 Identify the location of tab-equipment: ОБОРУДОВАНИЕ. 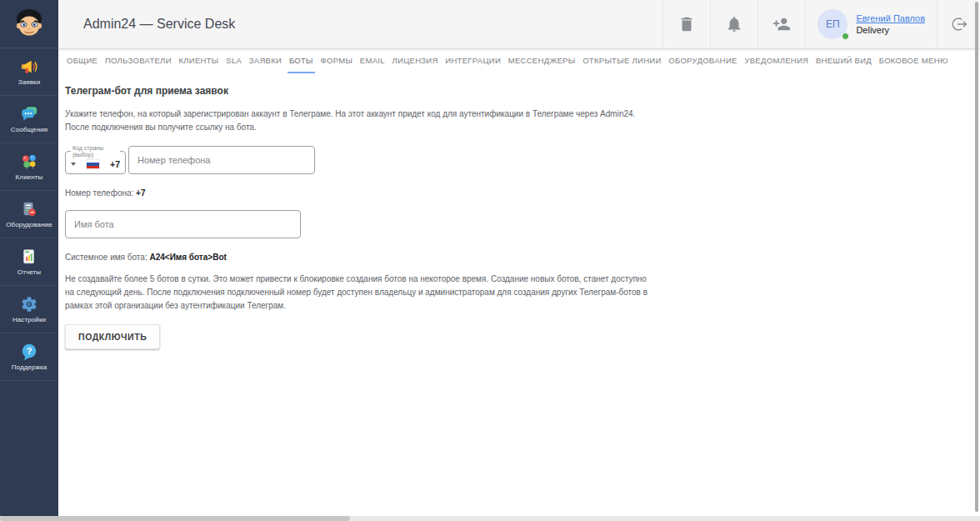
(702, 61).